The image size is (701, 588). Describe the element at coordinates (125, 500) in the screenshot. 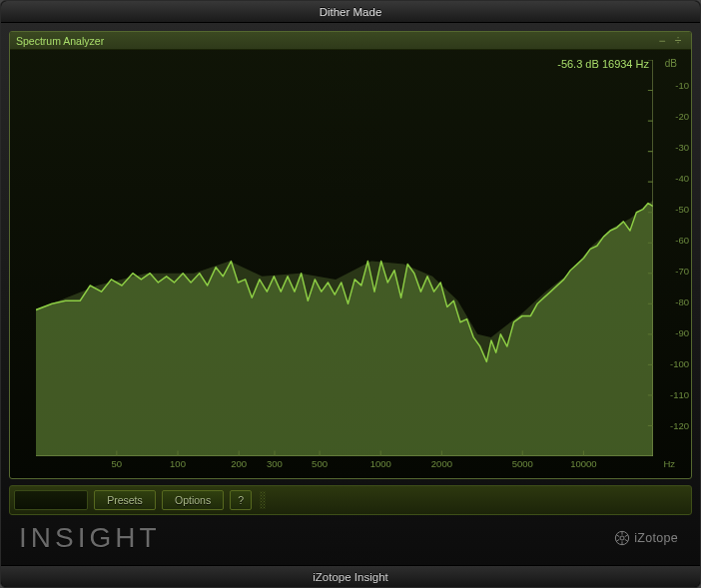

I see `presets-button: Presets` at that location.